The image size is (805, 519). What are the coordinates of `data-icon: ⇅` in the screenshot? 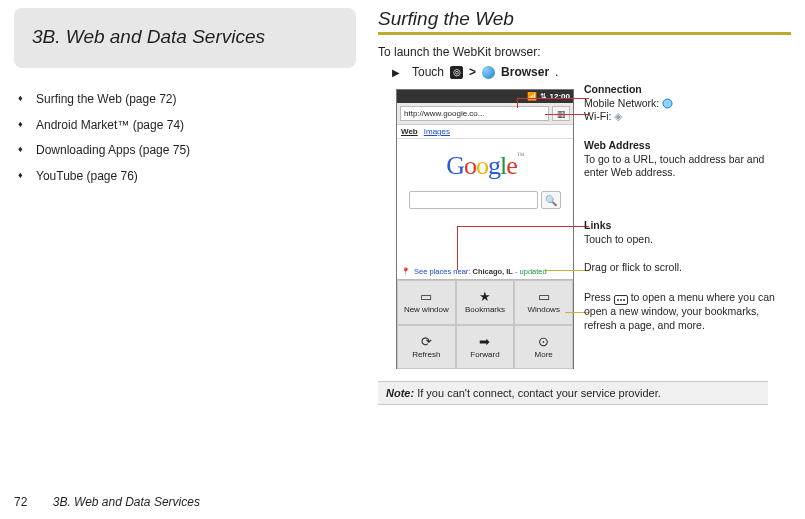 It's located at (544, 97).